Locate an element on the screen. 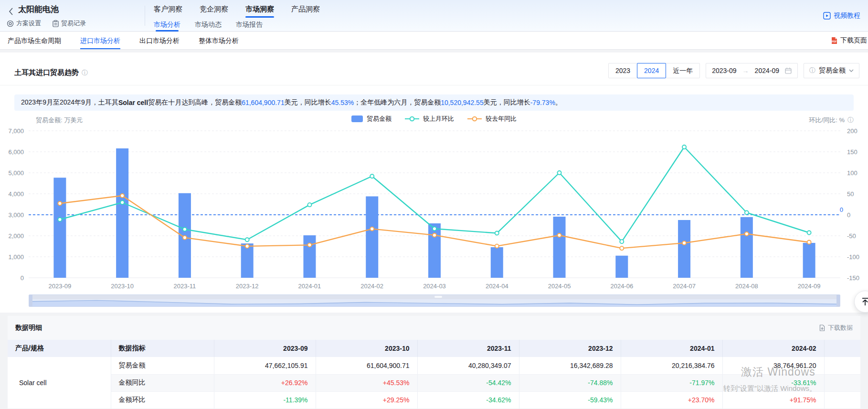 The width and height of the screenshot is (868, 409). svg-text: 50 is located at coordinates (850, 194).